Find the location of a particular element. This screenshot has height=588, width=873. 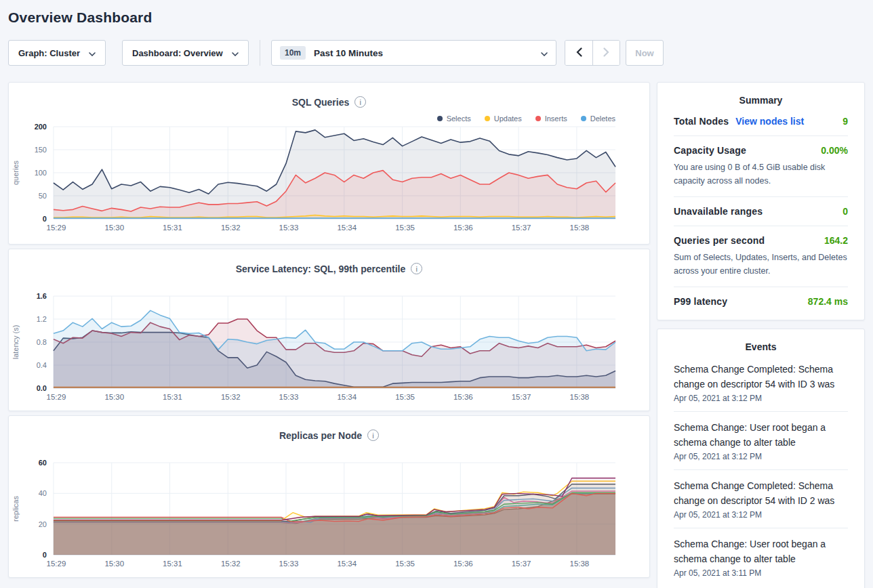

legend-item-selects: Selects is located at coordinates (454, 118).